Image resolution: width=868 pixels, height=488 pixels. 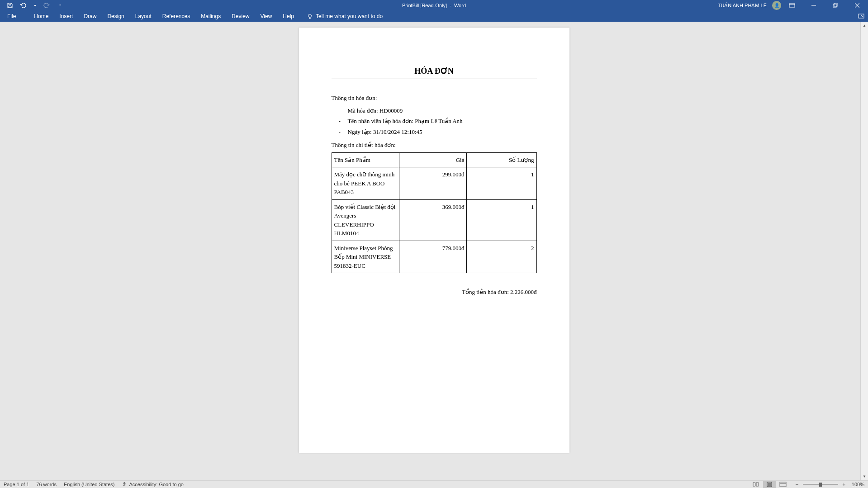 What do you see at coordinates (41, 16) in the screenshot?
I see `tab-home: Home` at bounding box center [41, 16].